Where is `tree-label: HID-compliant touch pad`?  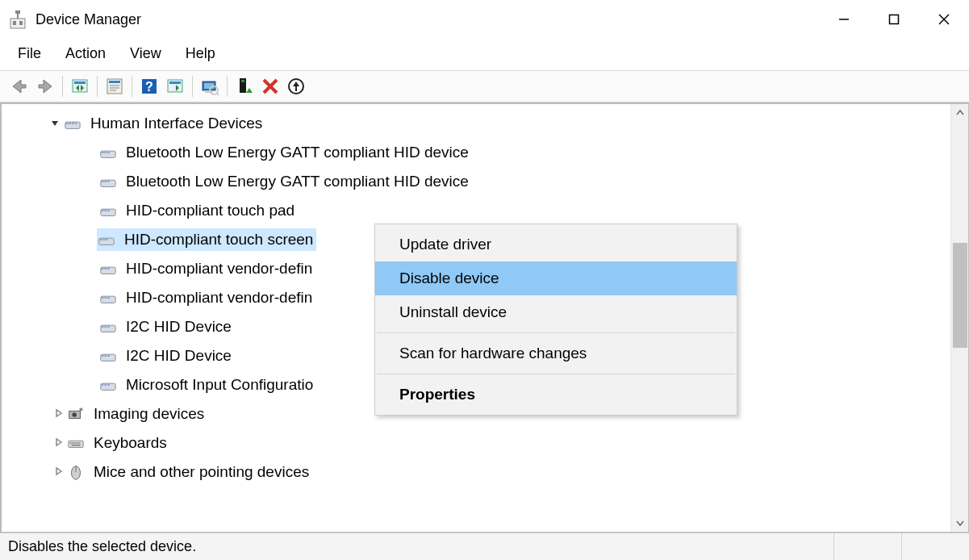 tree-label: HID-compliant touch pad is located at coordinates (210, 211).